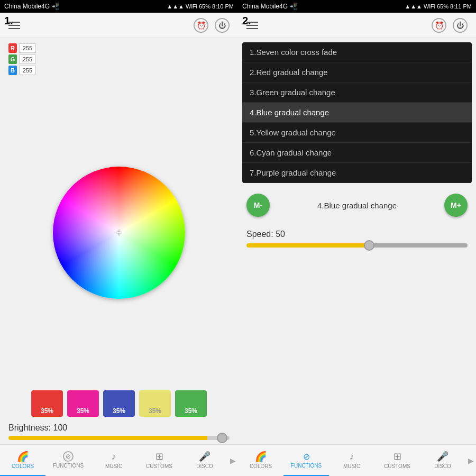 This screenshot has width=476, height=476. What do you see at coordinates (13, 59) in the screenshot?
I see `g-letter: G` at bounding box center [13, 59].